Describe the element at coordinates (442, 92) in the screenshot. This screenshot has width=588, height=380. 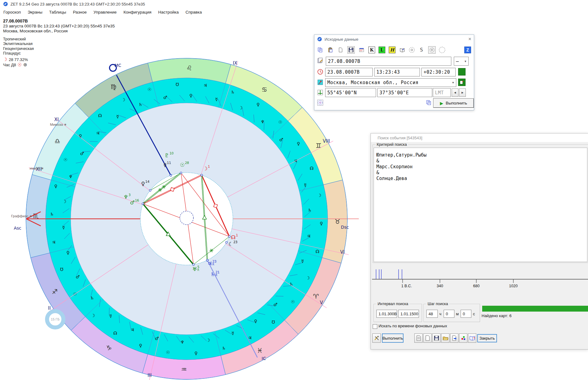
I see `time-kind-input: LMT` at that location.